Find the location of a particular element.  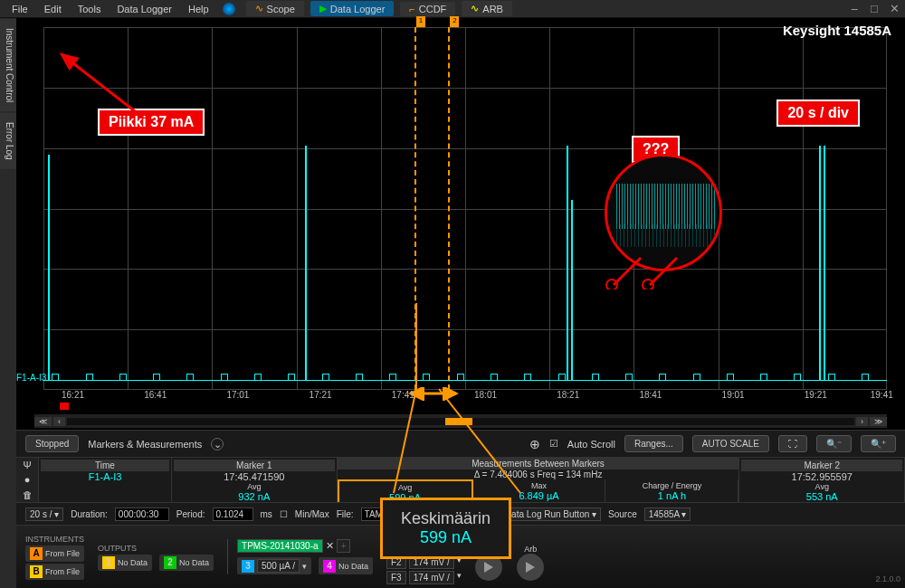

maximize-icon: □ is located at coordinates (874, 9).